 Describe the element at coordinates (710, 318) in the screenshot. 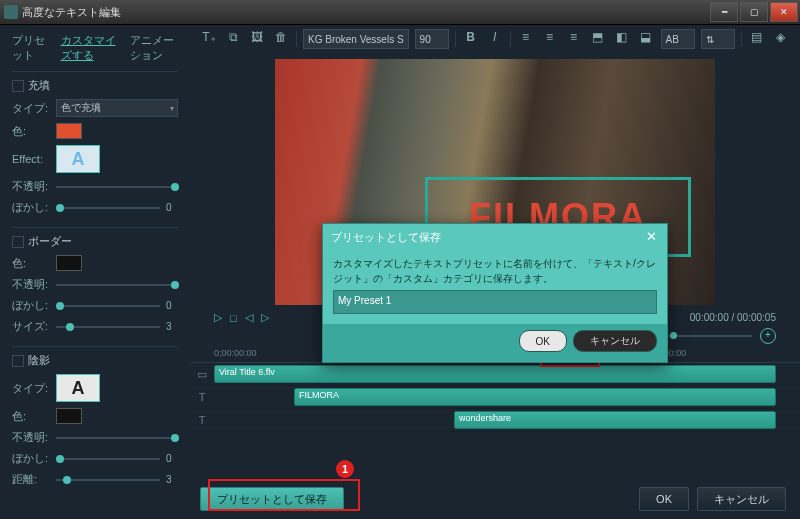

I see `time-current: 00:00:00` at that location.